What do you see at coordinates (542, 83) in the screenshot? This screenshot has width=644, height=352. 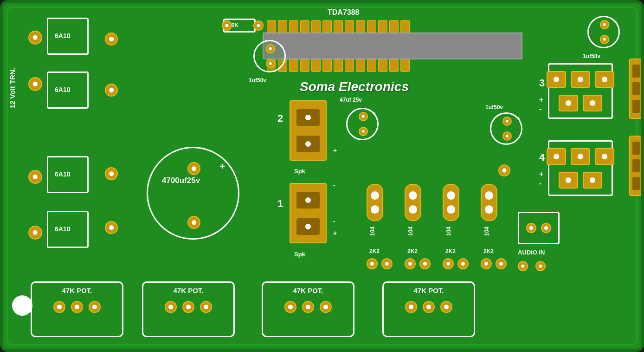 I see `num-3: 3` at bounding box center [542, 83].